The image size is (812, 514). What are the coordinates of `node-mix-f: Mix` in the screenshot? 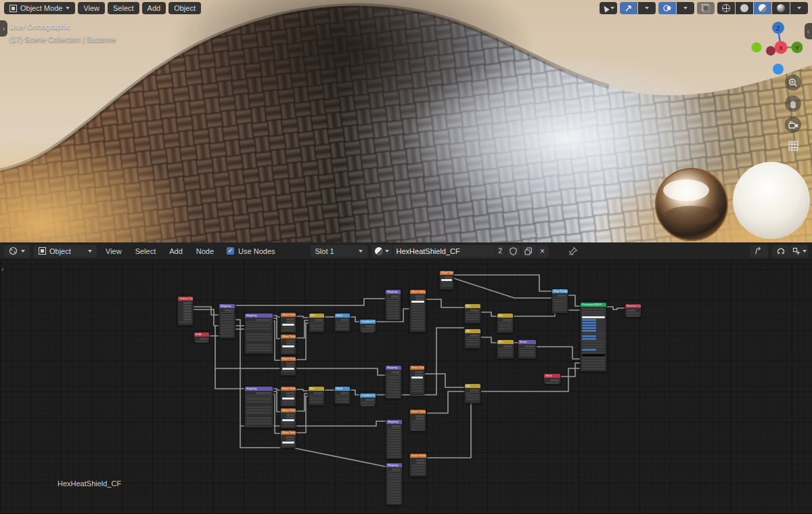 It's located at (505, 349).